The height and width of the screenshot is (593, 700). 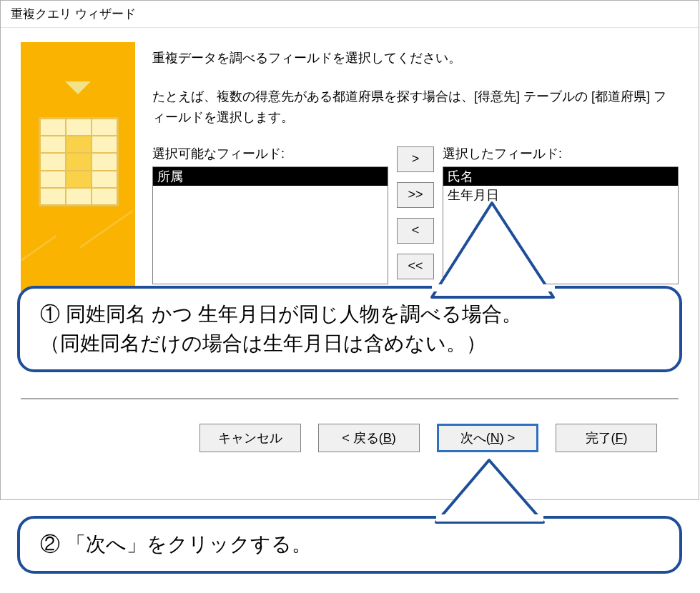 I want to click on callout-1: ① 同姓同名 かつ 生年月日が同じ人物を調べる場合。 （同姓同名だけの場合は生年…, so click(x=350, y=329).